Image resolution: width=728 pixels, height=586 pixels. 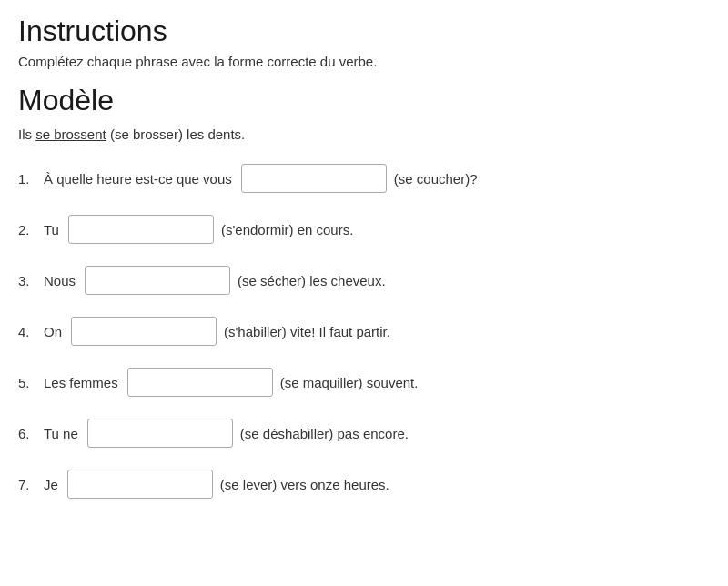 What do you see at coordinates (61, 433) in the screenshot?
I see `exercise-text-before: Tu ne` at bounding box center [61, 433].